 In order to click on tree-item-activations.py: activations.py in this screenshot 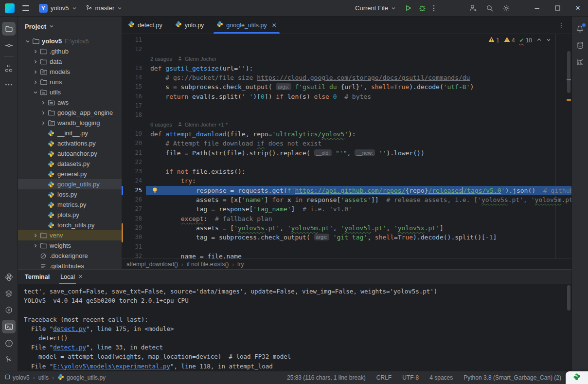, I will do `click(70, 143)`.